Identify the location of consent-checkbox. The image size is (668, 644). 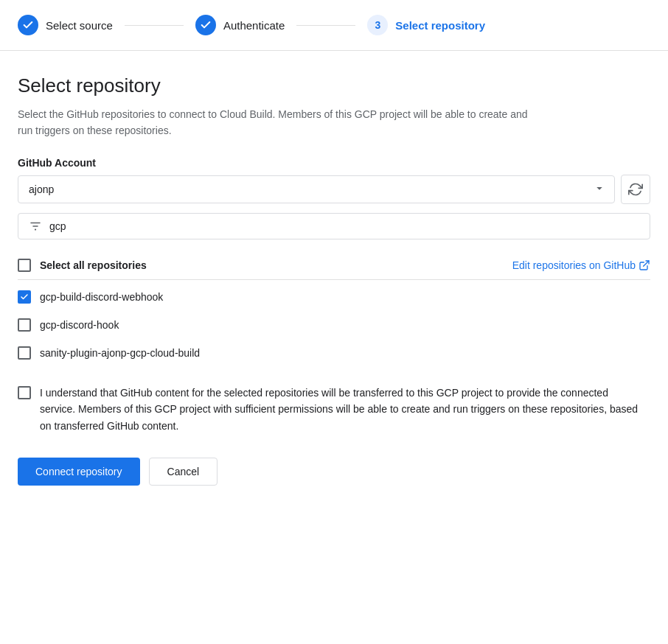
(24, 393).